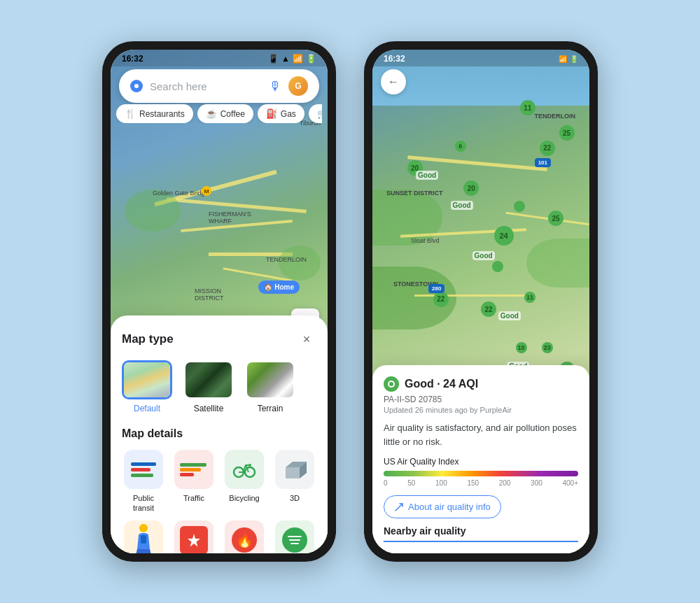 The width and height of the screenshot is (700, 603). Describe the element at coordinates (219, 113) in the screenshot. I see `category-pills: 🍴 Restaurants ☕ Coffee ⛽ Gas 🛒 Grocer` at that location.